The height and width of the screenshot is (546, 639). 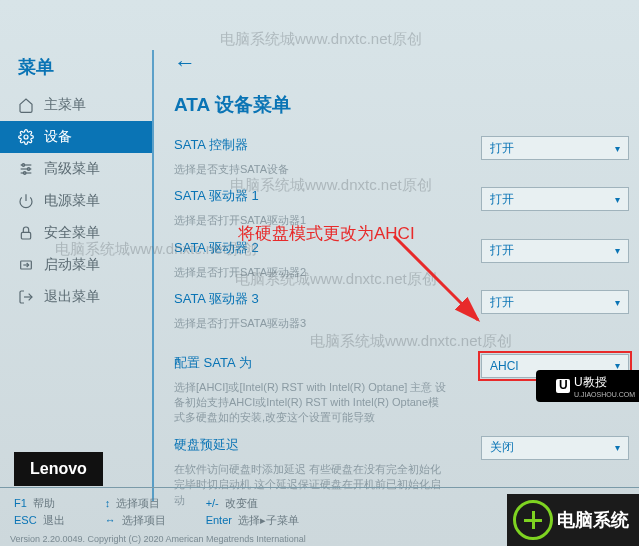 What do you see at coordinates (76, 105) in the screenshot?
I see `sidebar-item-main: 主菜单` at bounding box center [76, 105].